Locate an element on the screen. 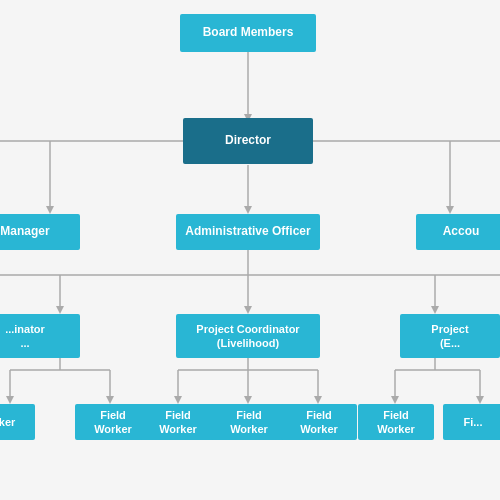  field-worker-center-1: Field Worker is located at coordinates (178, 422).